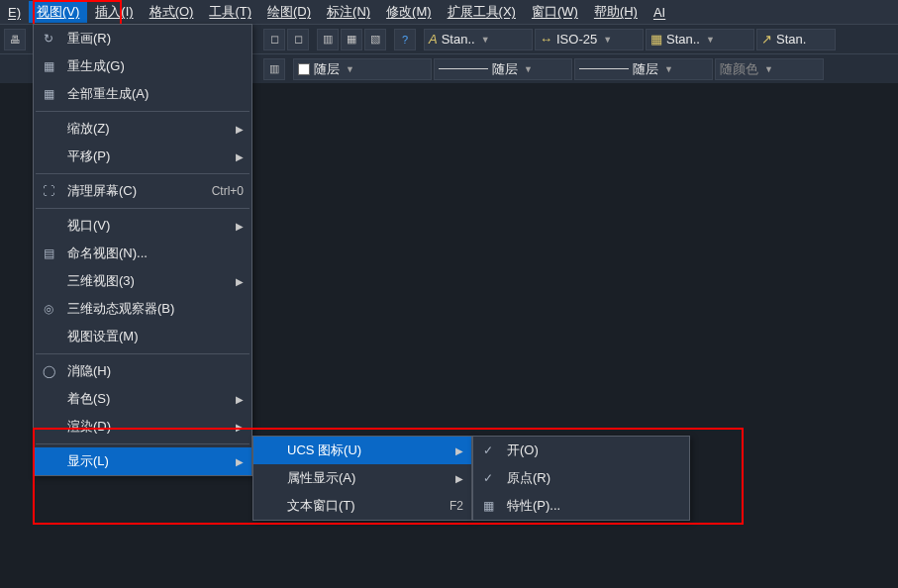 The image size is (898, 588). What do you see at coordinates (362, 506) in the screenshot?
I see `menu-text-window: 文本窗口(T)F2` at bounding box center [362, 506].